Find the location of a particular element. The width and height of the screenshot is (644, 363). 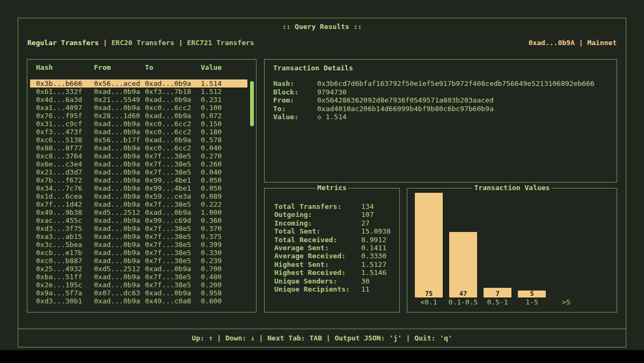

table-row: 0x7b...f6720xad...0b9a0x99...4be10.050 is located at coordinates (138, 180).